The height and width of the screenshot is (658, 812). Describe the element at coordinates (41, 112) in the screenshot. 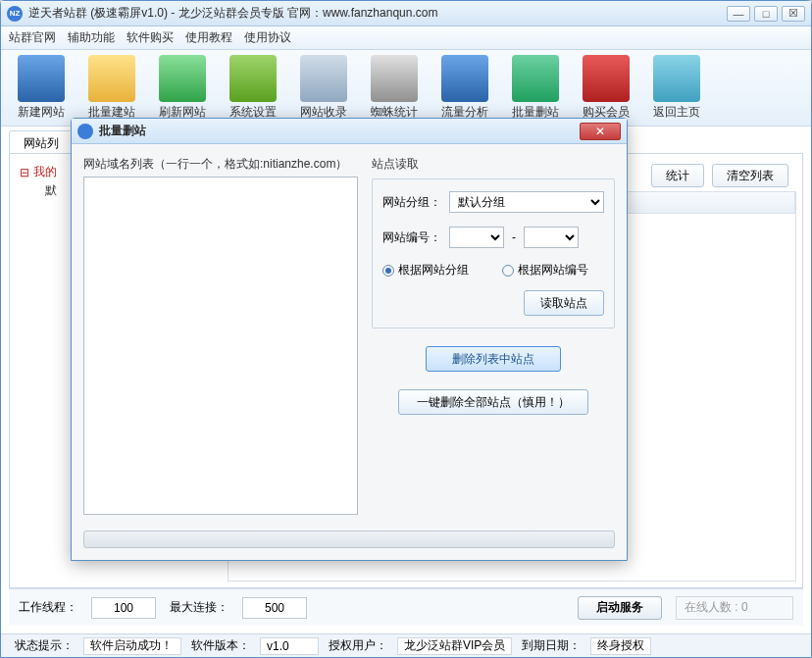

I see `toolbar-label-0: 新建网站` at that location.